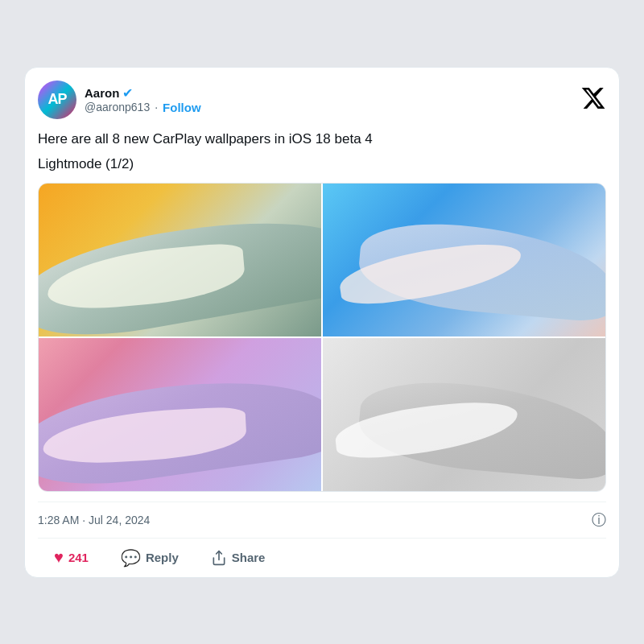  Describe the element at coordinates (79, 557) in the screenshot. I see `like-count: 241` at that location.